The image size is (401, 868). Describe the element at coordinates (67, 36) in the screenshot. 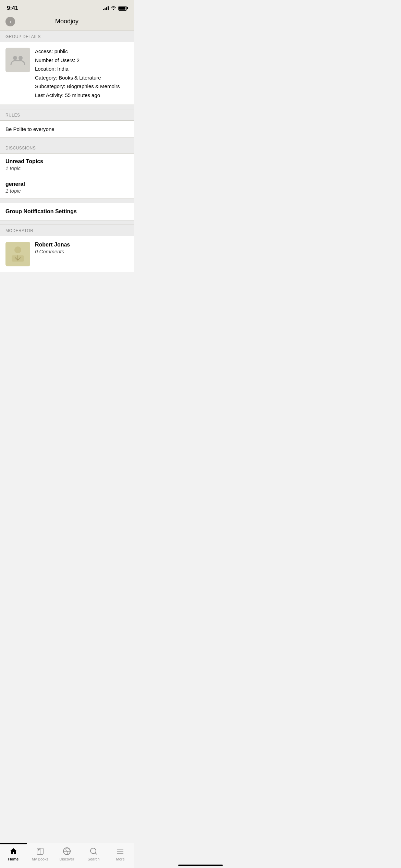

I see `group-details-header: GROUP DETAILS` at that location.